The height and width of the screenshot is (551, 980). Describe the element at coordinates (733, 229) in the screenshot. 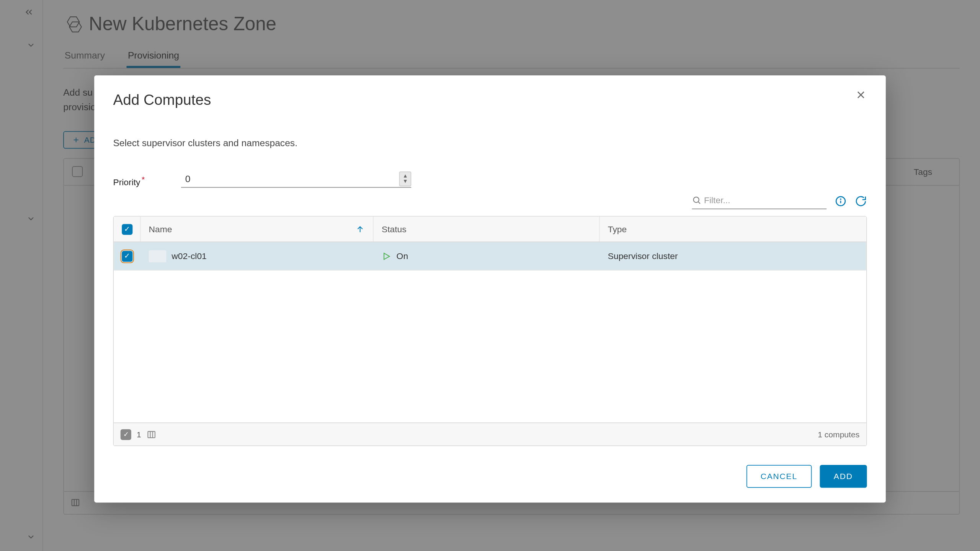

I see `col-type: Type` at that location.